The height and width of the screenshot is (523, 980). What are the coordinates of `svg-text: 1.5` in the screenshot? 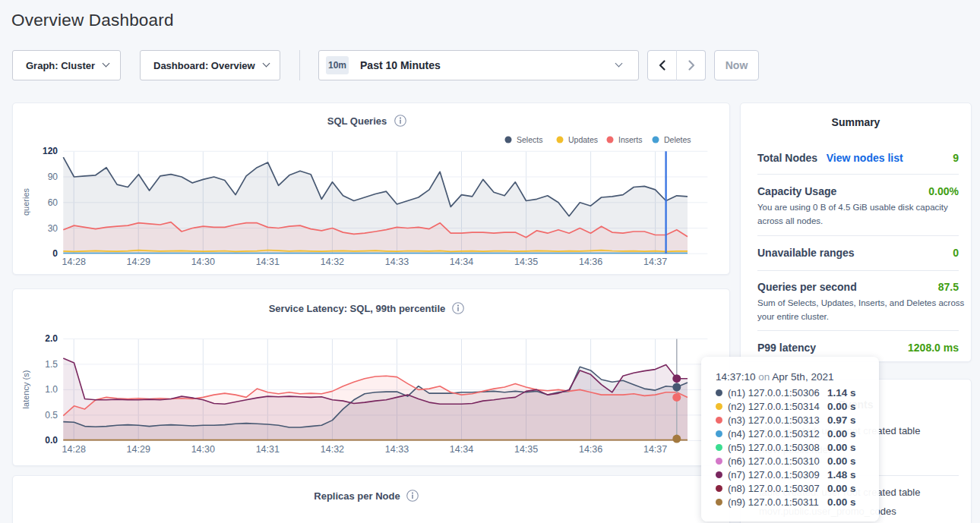 It's located at (52, 364).